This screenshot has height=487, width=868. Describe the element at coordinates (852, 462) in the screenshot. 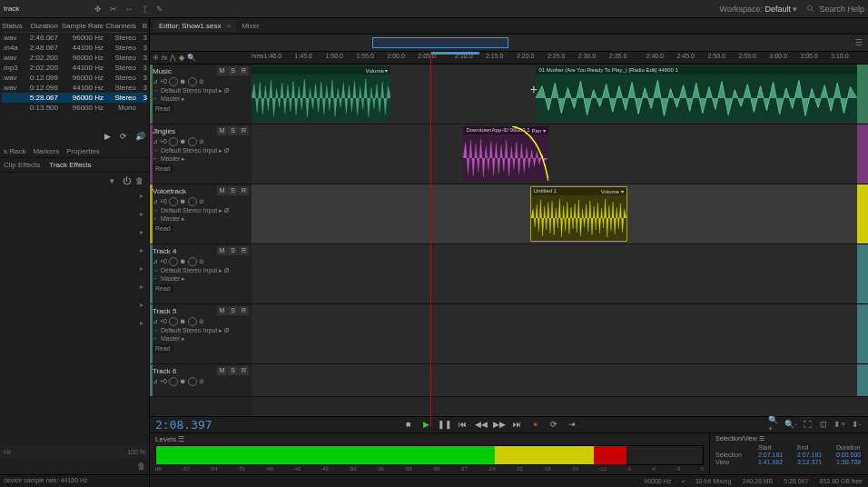

I see `view-dur: 1:30.708` at that location.